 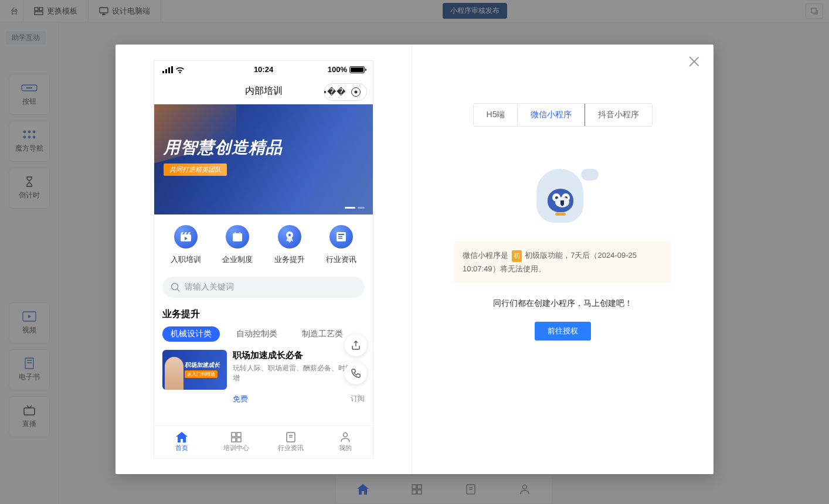 What do you see at coordinates (345, 92) in the screenshot?
I see `wechat-capsule: •��` at bounding box center [345, 92].